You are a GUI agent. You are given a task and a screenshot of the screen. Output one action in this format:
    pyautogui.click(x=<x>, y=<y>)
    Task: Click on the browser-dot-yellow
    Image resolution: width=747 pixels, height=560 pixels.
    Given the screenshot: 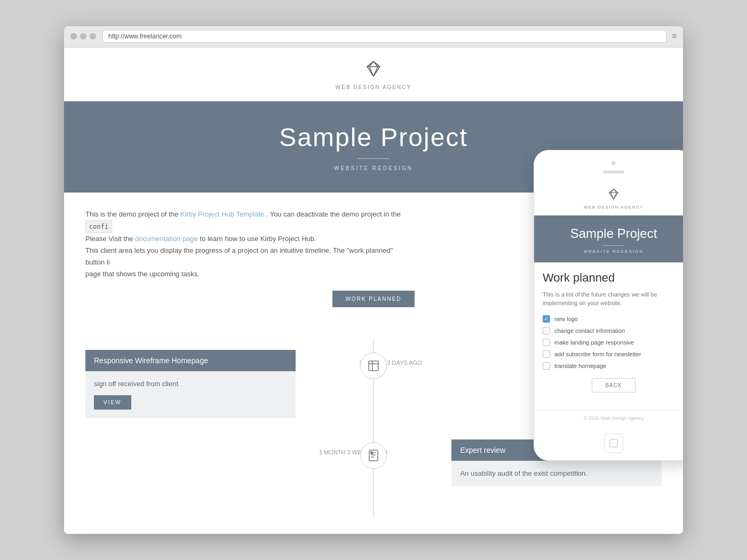 What is the action you would take?
    pyautogui.click(x=83, y=36)
    